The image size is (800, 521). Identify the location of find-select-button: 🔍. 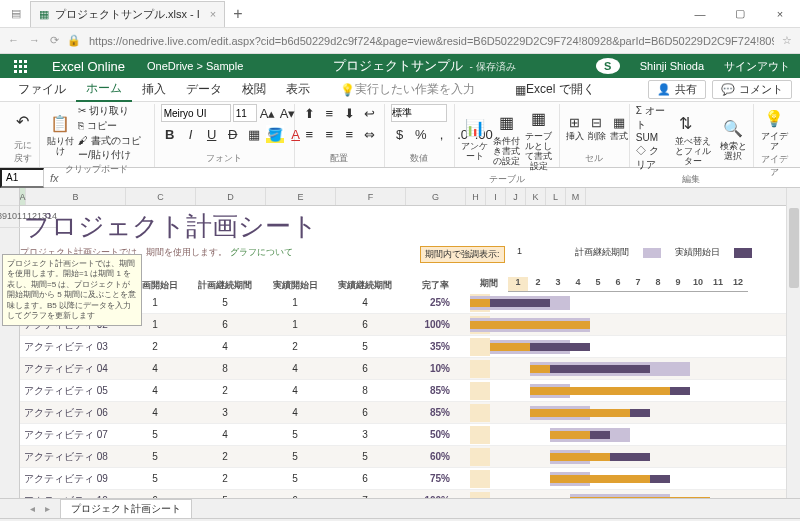
(733, 128).